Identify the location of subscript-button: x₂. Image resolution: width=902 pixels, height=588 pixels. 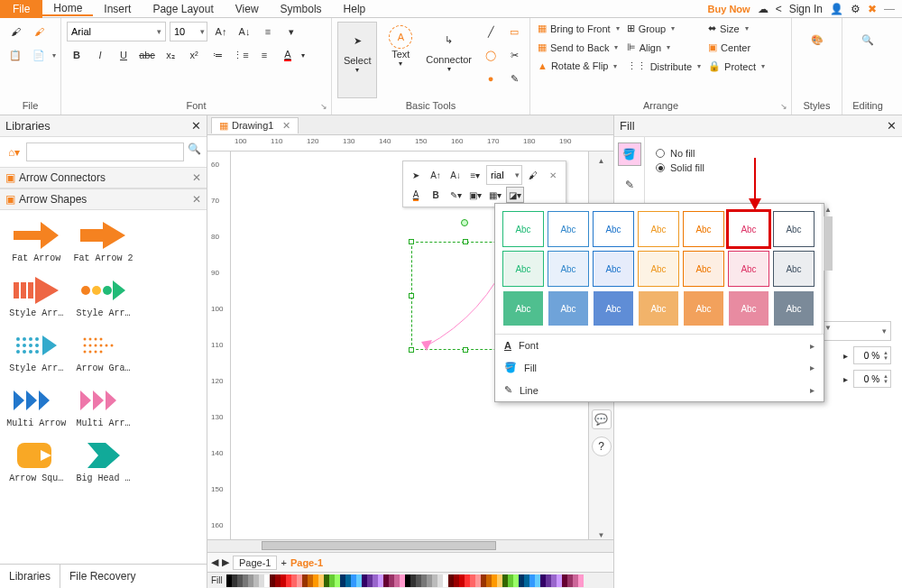
(170, 55).